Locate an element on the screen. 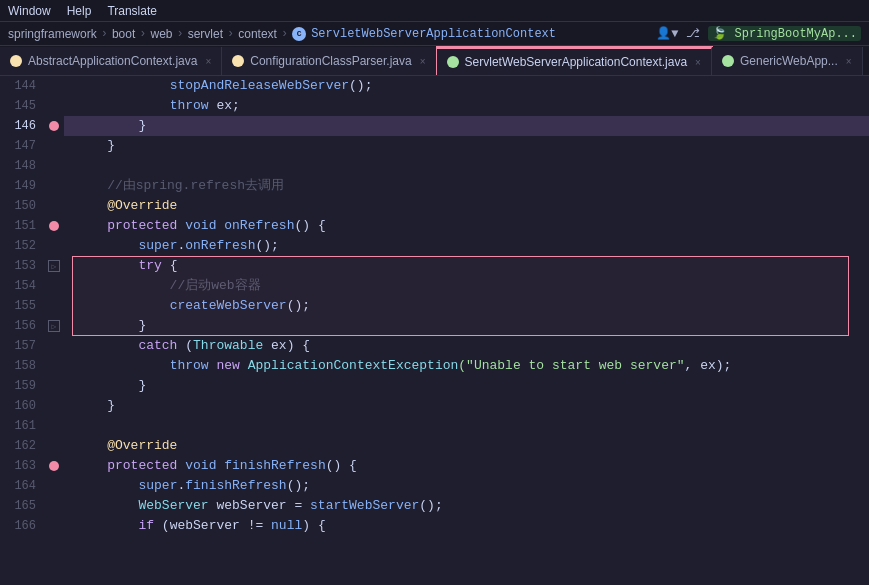 The image size is (869, 585). line-number-162: 162 is located at coordinates (22, 446).